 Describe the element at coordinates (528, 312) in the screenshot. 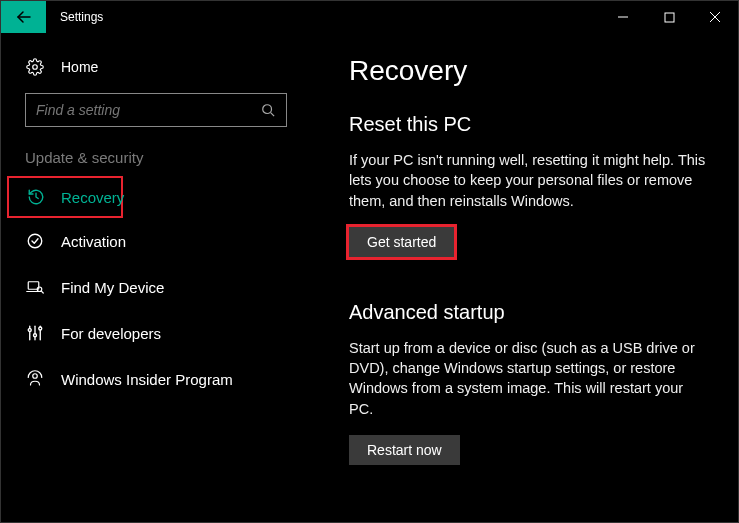

I see `startup-heading: Advanced startup` at that location.